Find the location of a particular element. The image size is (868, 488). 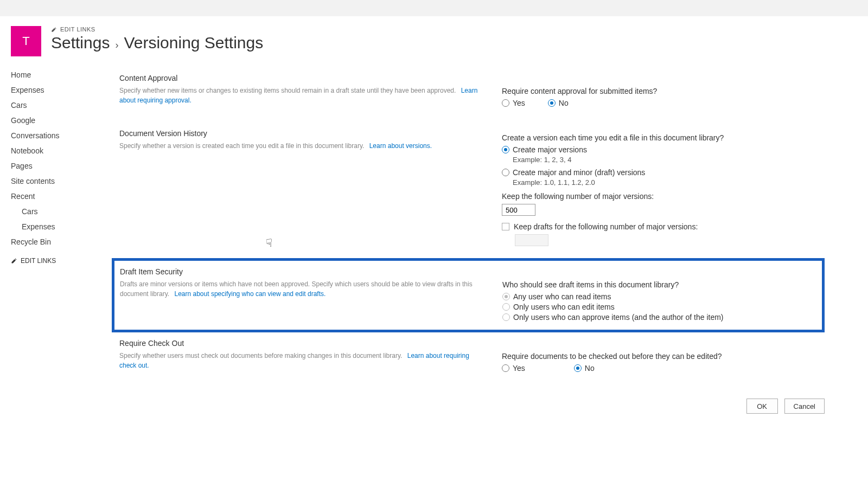

nav-recent-cars: Cars is located at coordinates (60, 211).